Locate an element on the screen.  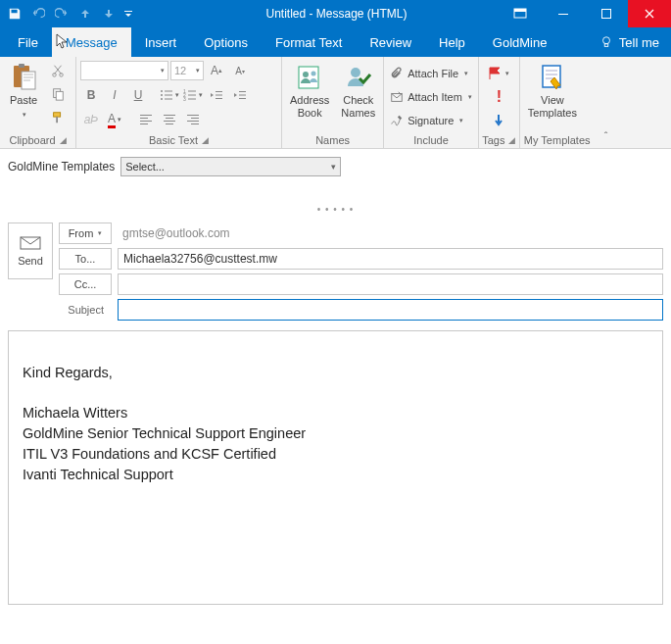
signature-button: Signature▾ is located at coordinates (427, 121).